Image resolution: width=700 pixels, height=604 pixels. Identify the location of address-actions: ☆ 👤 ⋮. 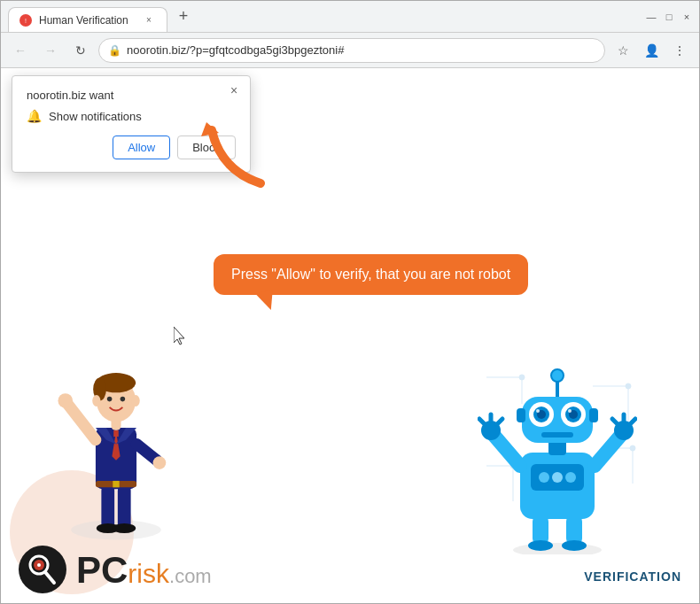
(651, 50).